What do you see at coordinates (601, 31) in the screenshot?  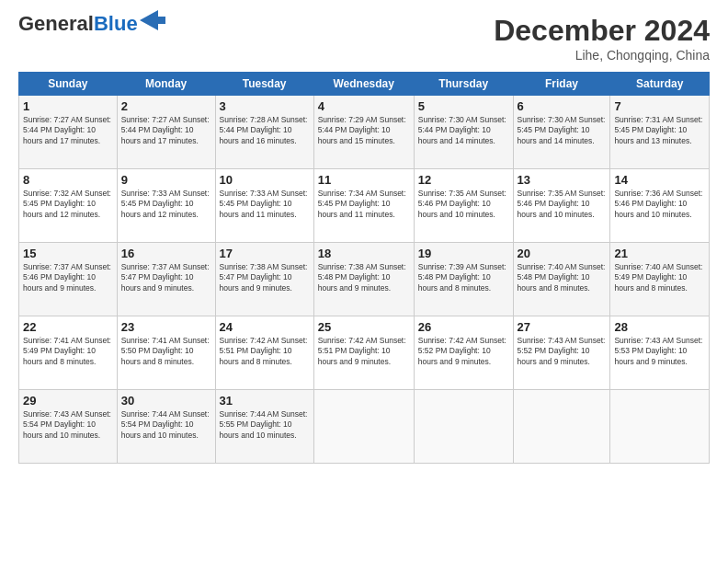 I see `month-title: December 2024` at bounding box center [601, 31].